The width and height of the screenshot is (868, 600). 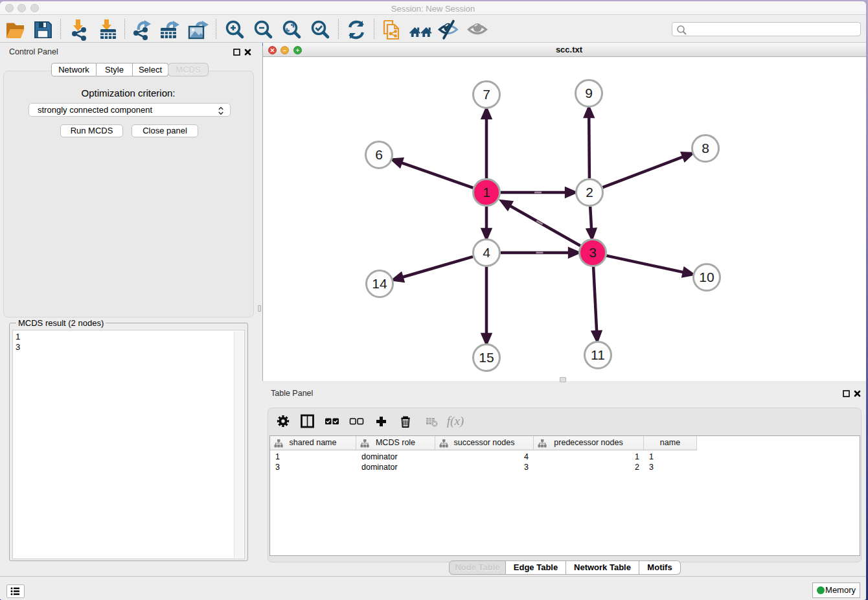 What do you see at coordinates (589, 93) in the screenshot?
I see `svg-text: 9` at bounding box center [589, 93].